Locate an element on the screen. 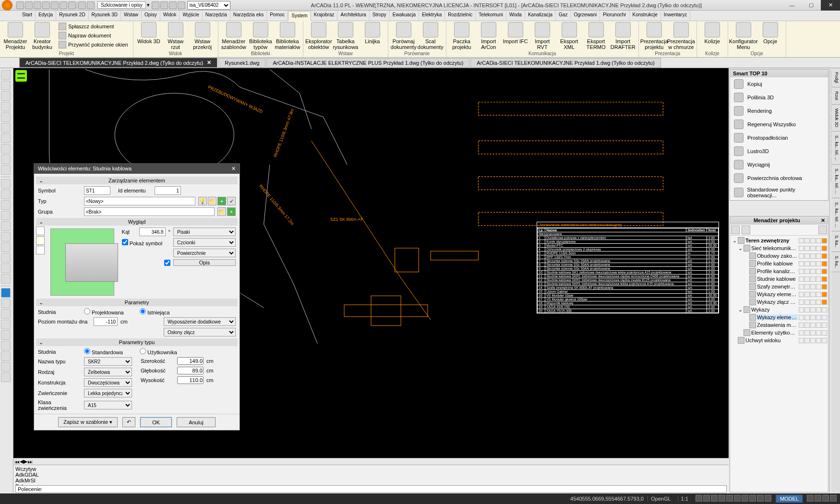 The width and height of the screenshot is (840, 504). ok-button: OK is located at coordinates (156, 422).